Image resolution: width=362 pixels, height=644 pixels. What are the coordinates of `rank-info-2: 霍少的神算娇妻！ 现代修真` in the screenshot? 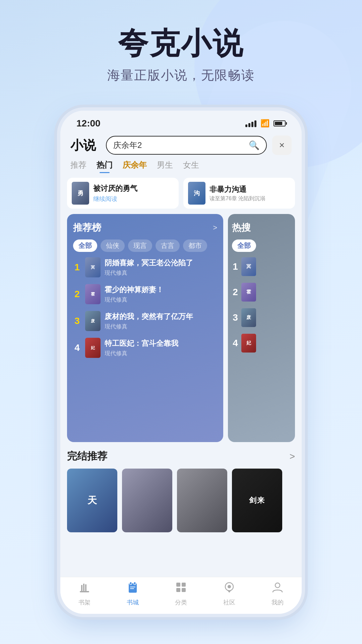 It's located at (161, 294).